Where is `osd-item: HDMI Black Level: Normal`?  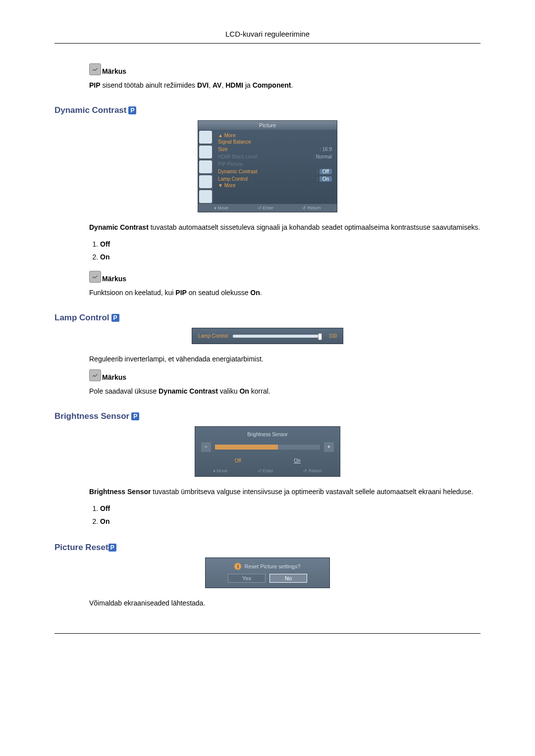
osd-item: HDMI Black Level: Normal is located at coordinates (275, 156).